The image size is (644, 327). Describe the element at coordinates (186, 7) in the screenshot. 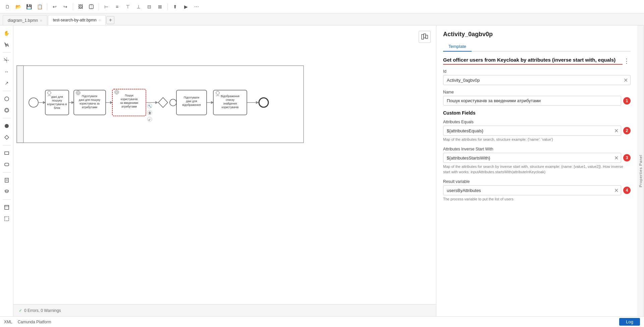

I see `run-btn: ▶` at that location.